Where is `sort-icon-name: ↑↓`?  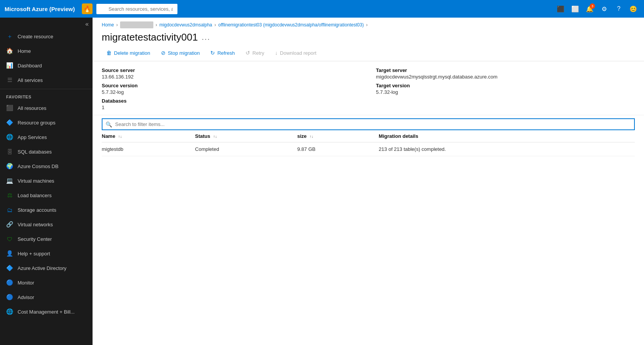 sort-icon-name: ↑↓ is located at coordinates (120, 136).